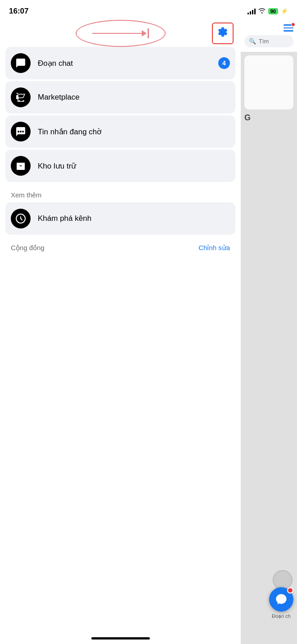 This screenshot has height=644, width=297. I want to click on right-letter-g: G, so click(248, 118).